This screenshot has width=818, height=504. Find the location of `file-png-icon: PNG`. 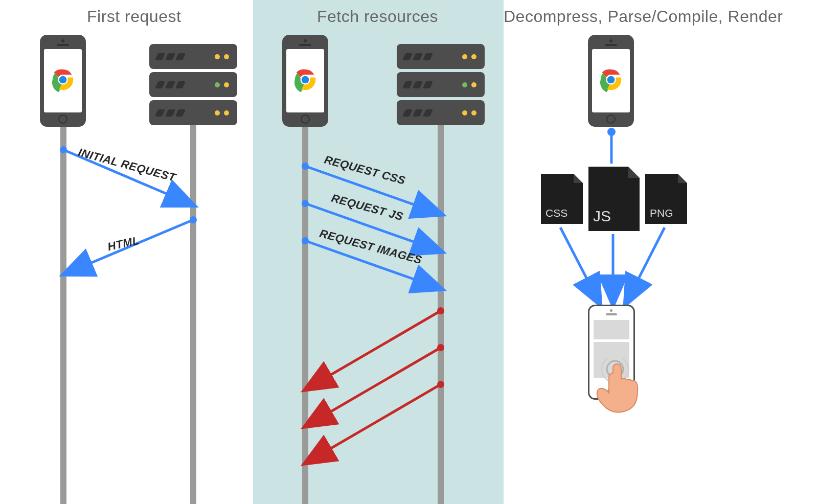

file-png-icon: PNG is located at coordinates (666, 199).